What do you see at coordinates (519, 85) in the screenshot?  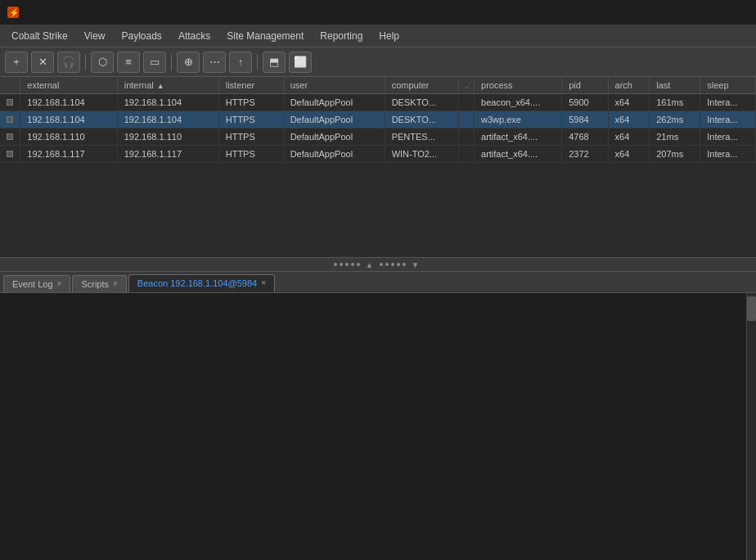 I see `col-header-process: process` at bounding box center [519, 85].